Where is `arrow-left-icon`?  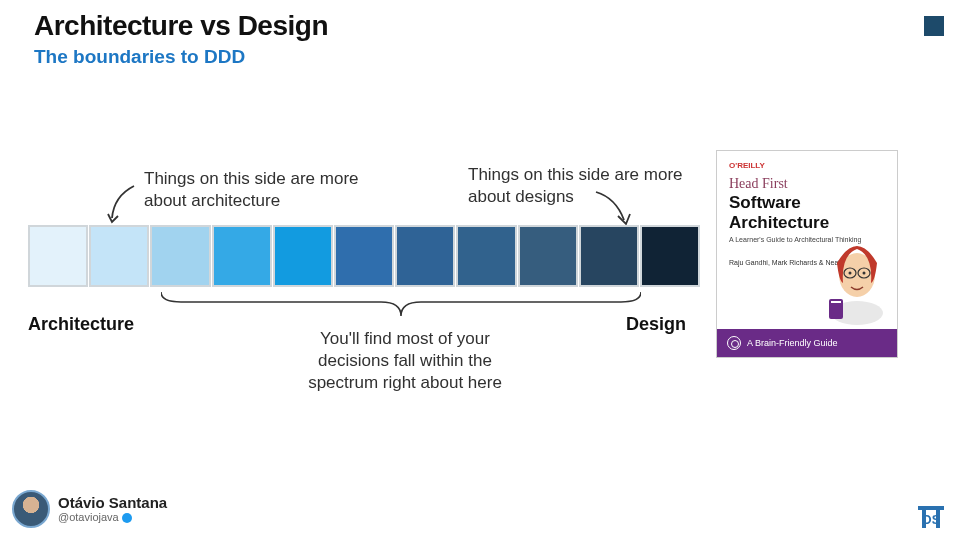 arrow-left-icon is located at coordinates (124, 204).